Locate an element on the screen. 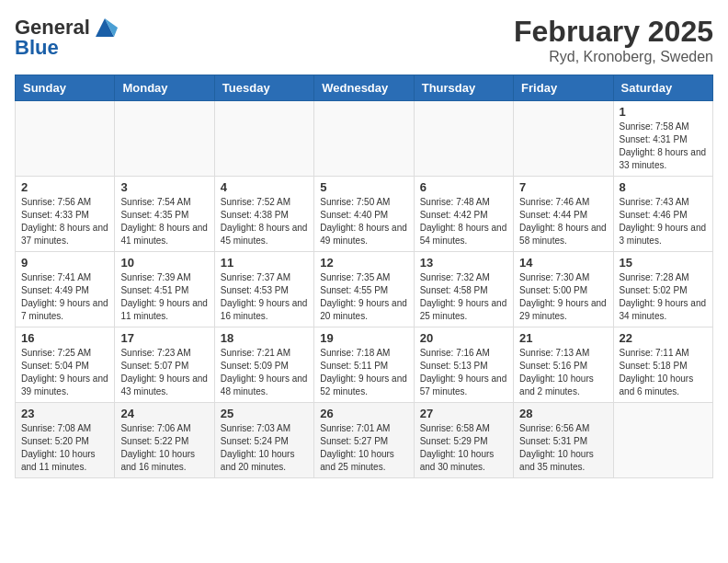 This screenshot has width=728, height=563. day-number: 7 is located at coordinates (563, 188).